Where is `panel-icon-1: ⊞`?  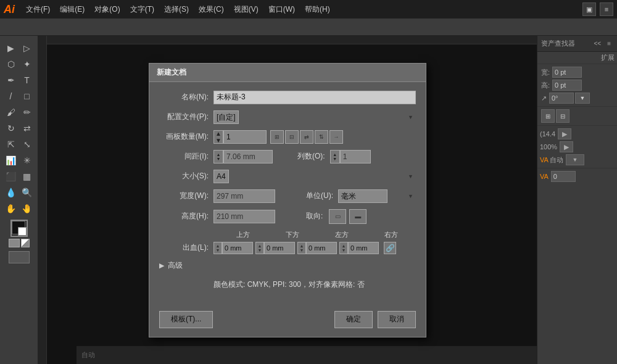
panel-icon-1: ⊞ is located at coordinates (548, 116).